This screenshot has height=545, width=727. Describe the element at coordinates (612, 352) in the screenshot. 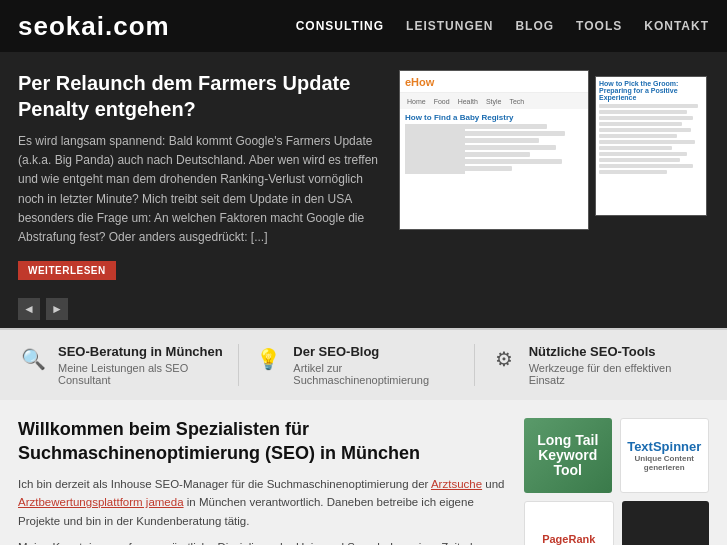

I see `feature-title-3: Nützliche SEO-Tools` at that location.